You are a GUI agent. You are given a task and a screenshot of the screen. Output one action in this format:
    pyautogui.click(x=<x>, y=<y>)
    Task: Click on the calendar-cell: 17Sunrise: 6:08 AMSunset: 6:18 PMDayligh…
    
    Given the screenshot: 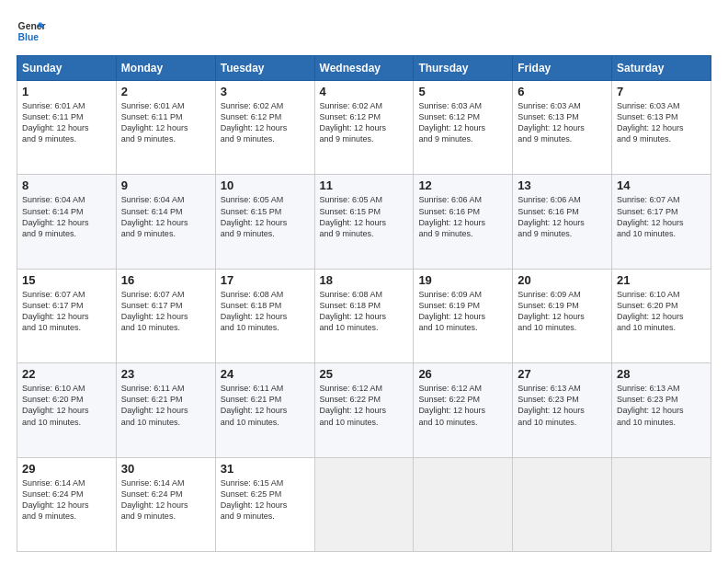 What is the action you would take?
    pyautogui.click(x=265, y=316)
    